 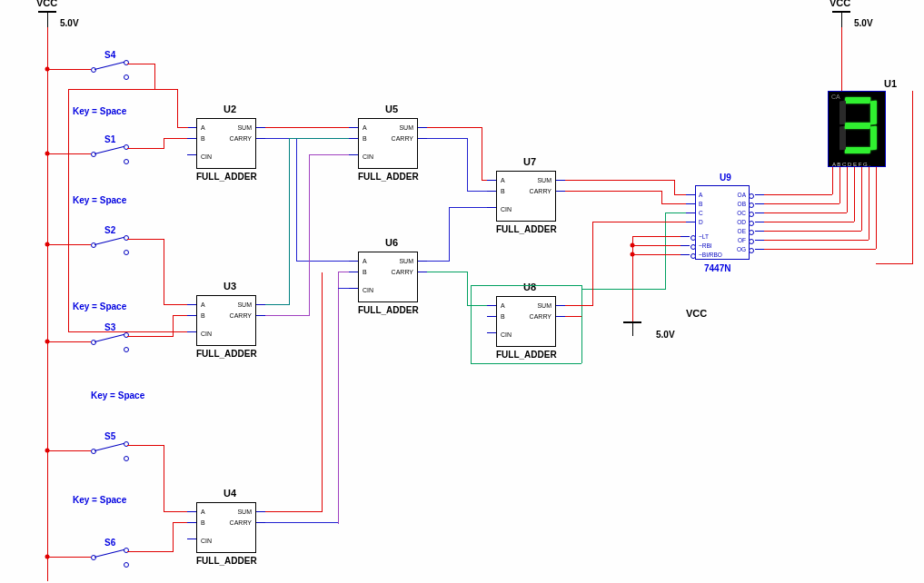 What do you see at coordinates (388, 277) in the screenshot?
I see `full-adder-u6: A B SUM CARRY CIN` at bounding box center [388, 277].